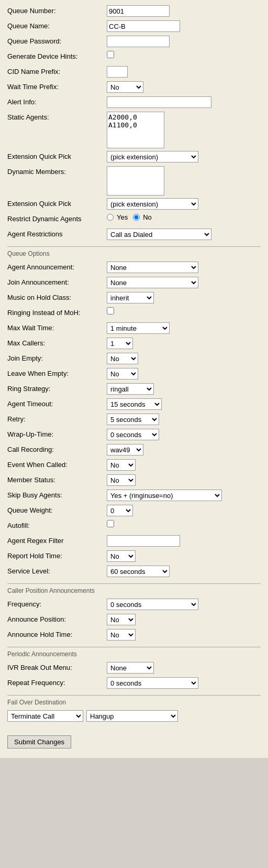 The height and width of the screenshot is (868, 268). Describe the element at coordinates (57, 540) in the screenshot. I see `agent-regex-filter-label: Agent Regex Filter` at that location.